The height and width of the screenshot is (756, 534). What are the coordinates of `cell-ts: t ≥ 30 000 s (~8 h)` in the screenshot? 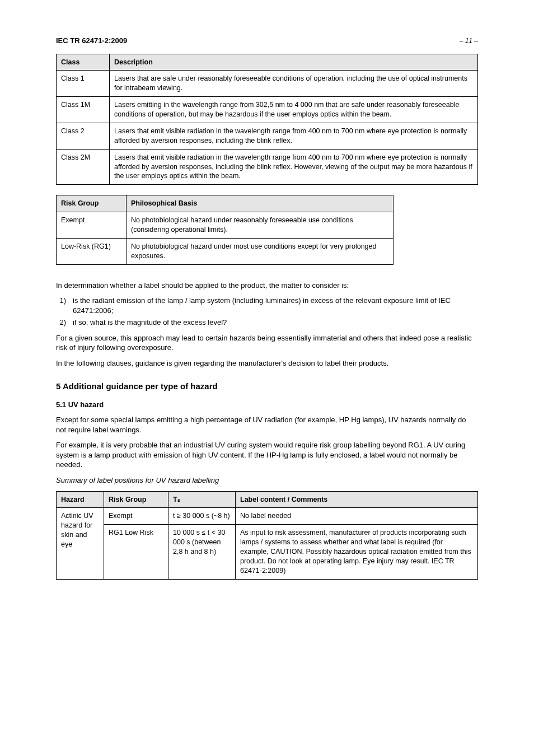 It's located at (202, 516).